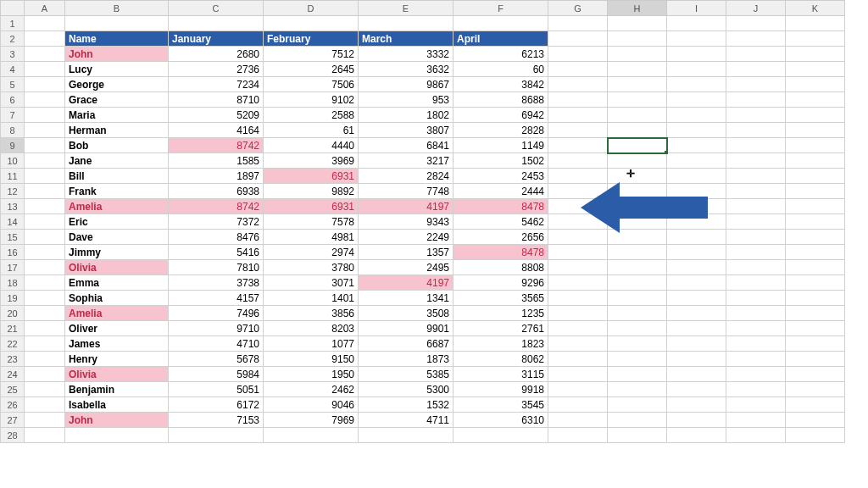 This screenshot has width=868, height=488. I want to click on cell-I28, so click(697, 435).